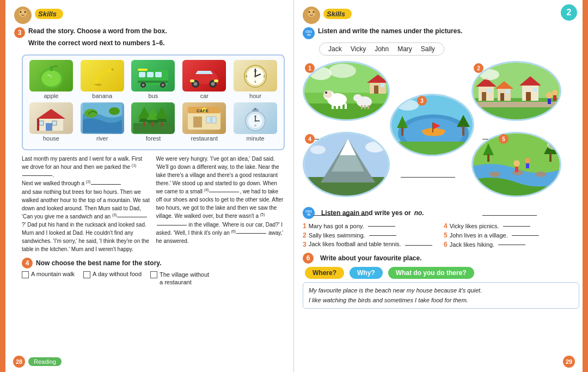 The width and height of the screenshot is (588, 372). I want to click on section-num-write: 6, so click(308, 258).